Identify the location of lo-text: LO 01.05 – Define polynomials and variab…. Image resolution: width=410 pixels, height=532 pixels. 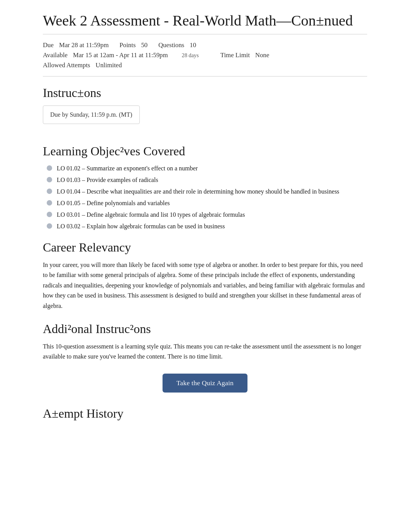
(114, 203).